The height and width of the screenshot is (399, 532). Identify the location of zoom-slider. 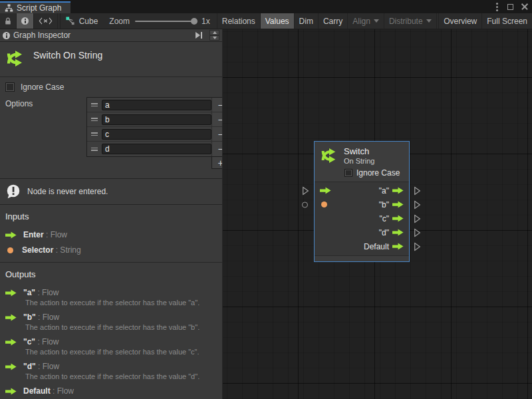
(166, 21).